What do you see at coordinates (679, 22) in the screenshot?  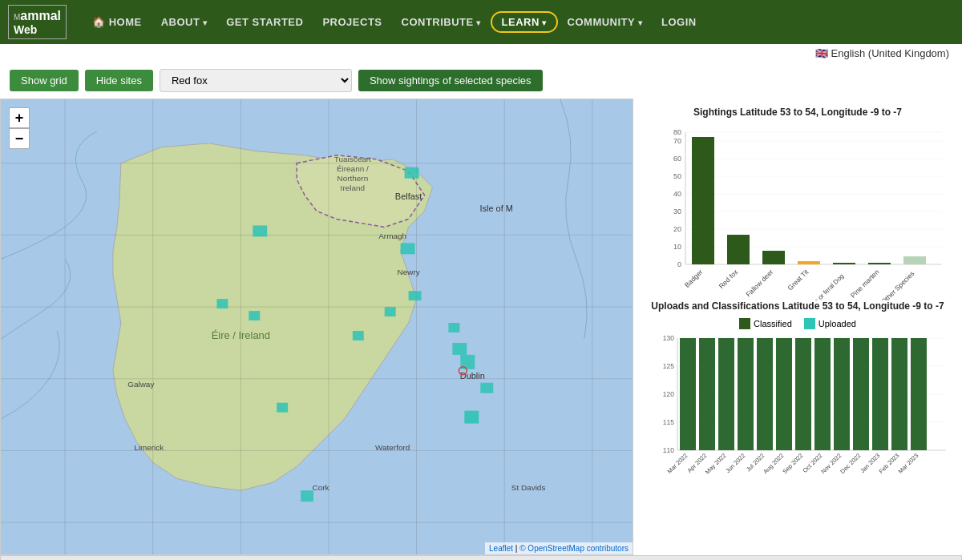 I see `nav-login: LOGIN` at bounding box center [679, 22].